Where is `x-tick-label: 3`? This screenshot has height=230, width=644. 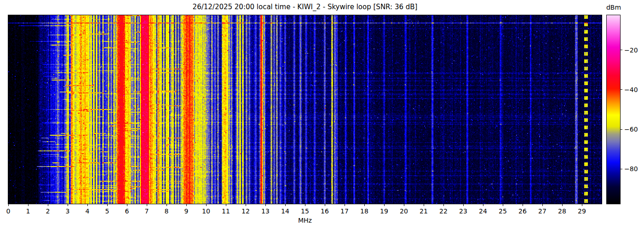
x-tick-label: 3 is located at coordinates (68, 211).